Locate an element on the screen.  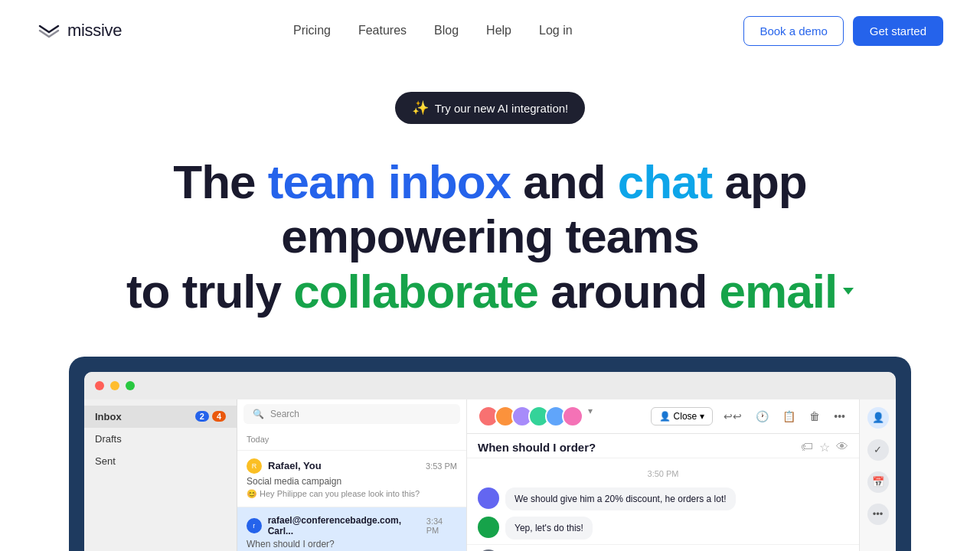
message-1: We should give him a 20% discount, he or… is located at coordinates (663, 499).